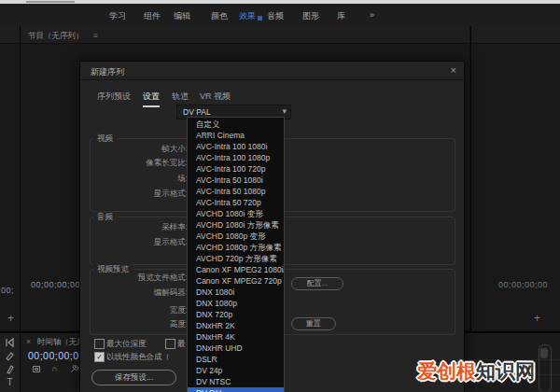 This screenshot has height=392, width=560. What do you see at coordinates (538, 318) in the screenshot?
I see `right-panel-add-icon: +` at bounding box center [538, 318].